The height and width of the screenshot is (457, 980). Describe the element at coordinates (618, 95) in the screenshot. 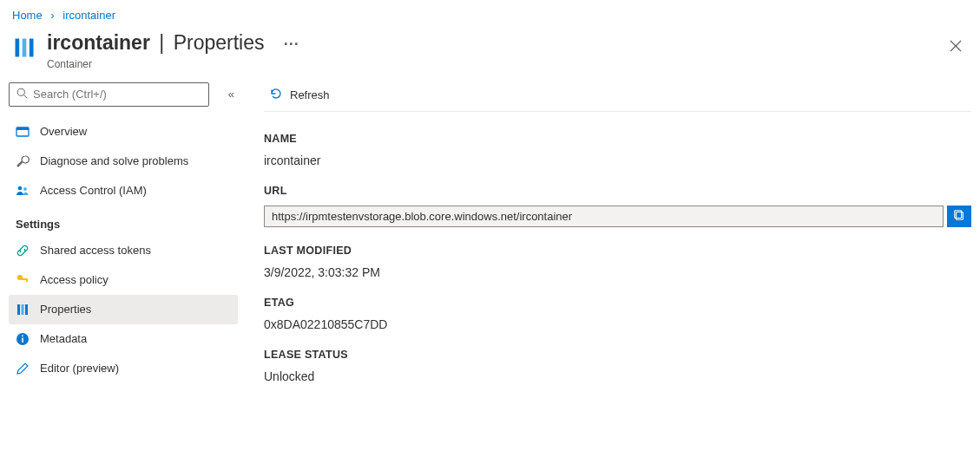

I see `toolbar: Refresh` at that location.